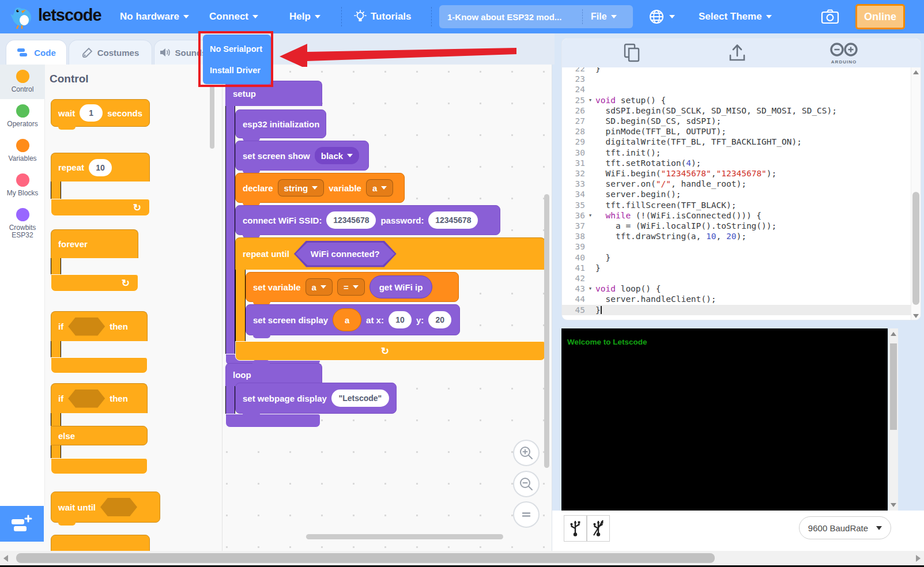  What do you see at coordinates (353, 320) in the screenshot?
I see `block-set-screen-display: set screen display a at x: 10 y: 20` at bounding box center [353, 320].